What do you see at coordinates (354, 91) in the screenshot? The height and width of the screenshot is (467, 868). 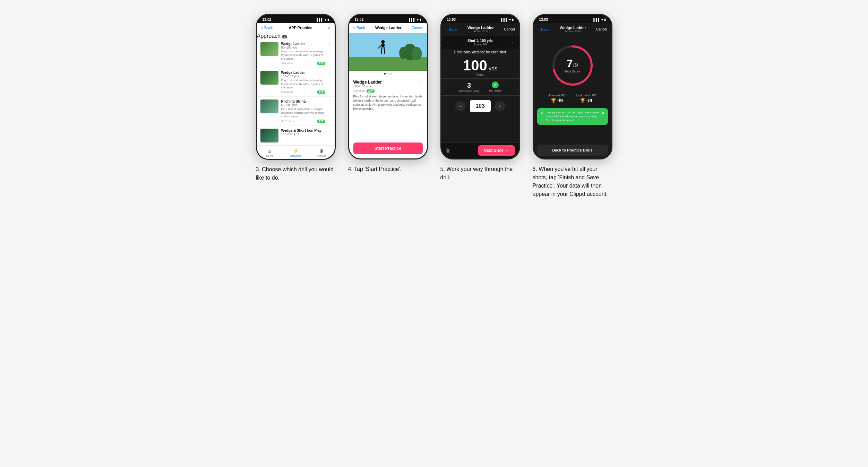 I see `clock-icon-4: ◷` at bounding box center [354, 91].